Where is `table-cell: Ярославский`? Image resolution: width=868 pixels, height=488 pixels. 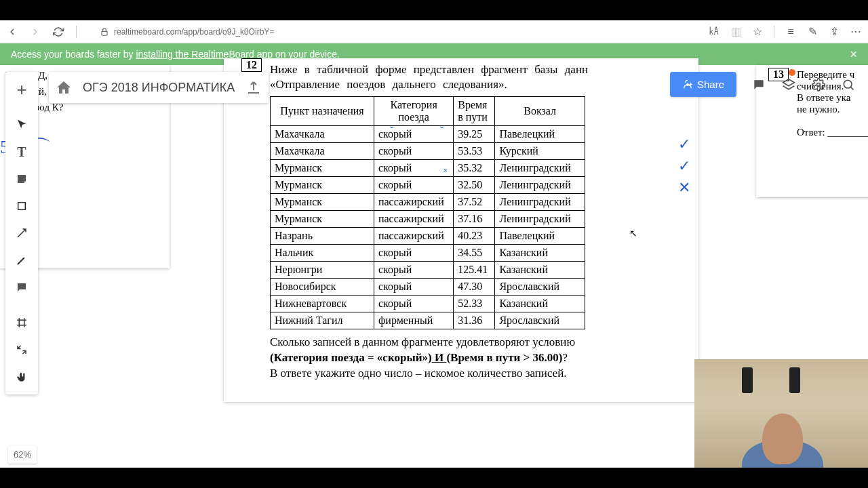 table-cell: Ярославский is located at coordinates (540, 287).